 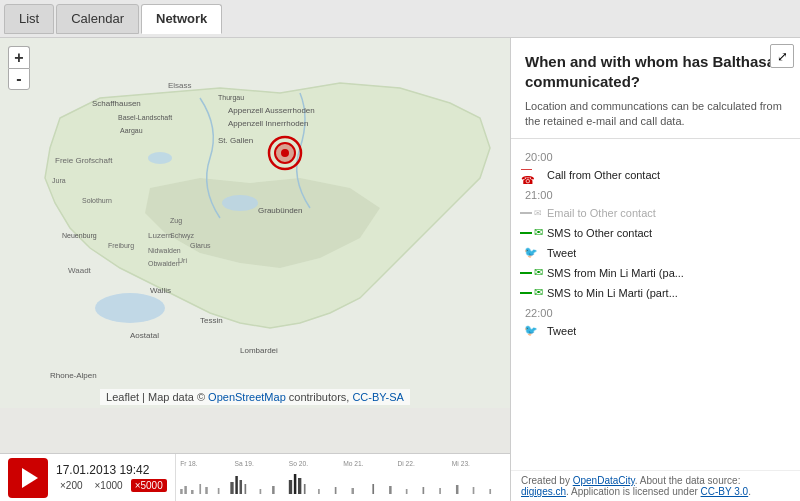 I want to click on event-tweet-1-label: Tweet, so click(x=562, y=253).